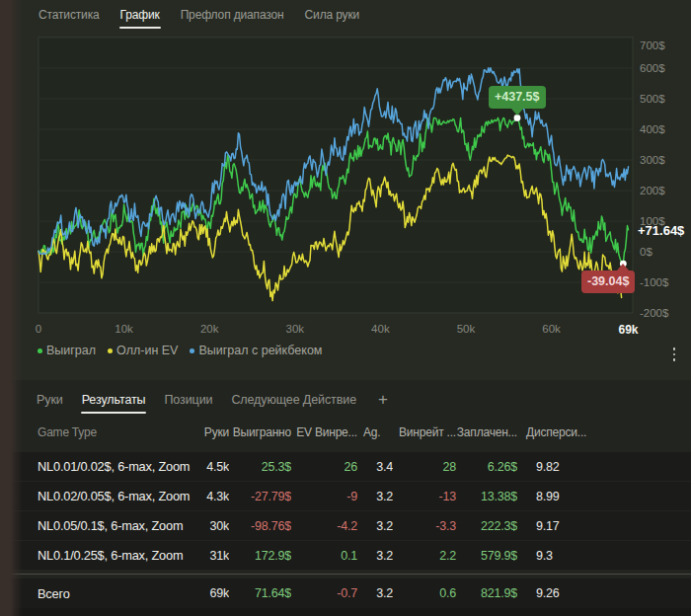 The image size is (691, 616). What do you see at coordinates (653, 99) in the screenshot?
I see `y-tick-500: 500$` at bounding box center [653, 99].